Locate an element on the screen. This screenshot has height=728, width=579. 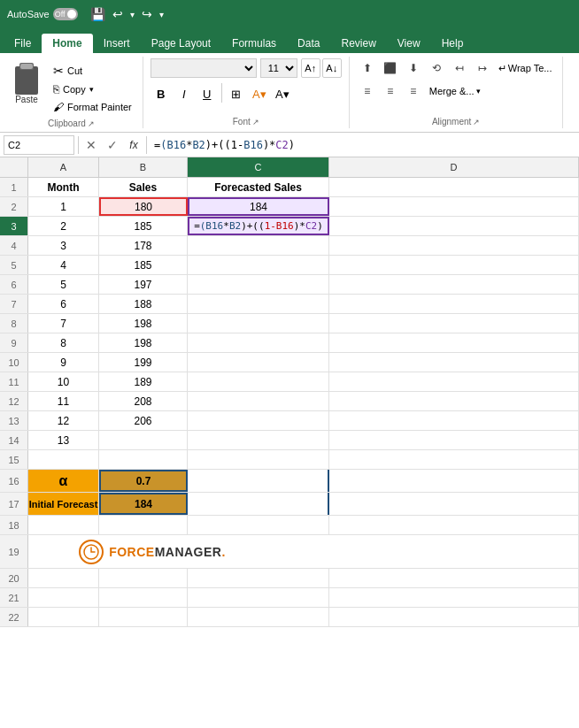
cell-b20 is located at coordinates (143, 579).